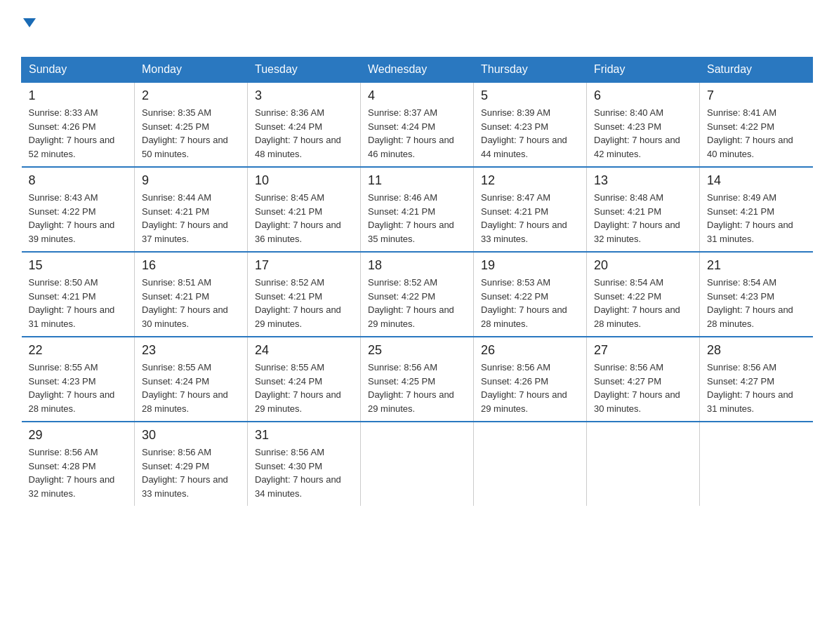  I want to click on day-number: 1, so click(79, 95).